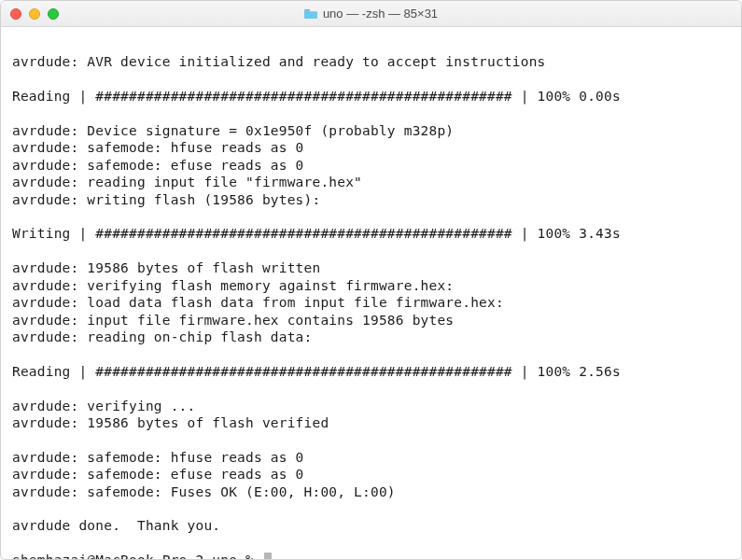 This screenshot has width=742, height=560. What do you see at coordinates (53, 14) in the screenshot?
I see `maximize-icon` at bounding box center [53, 14].